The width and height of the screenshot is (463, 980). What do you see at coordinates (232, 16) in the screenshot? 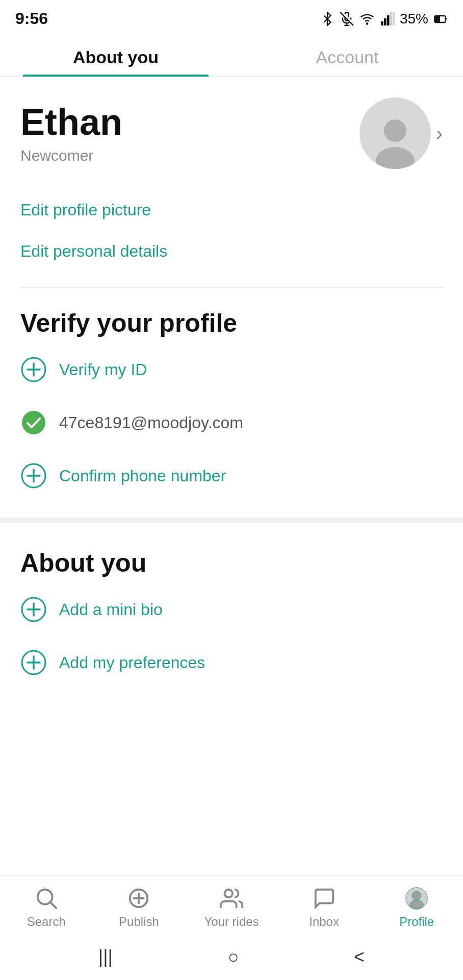
I see `status-bar: 9:56` at bounding box center [232, 16].